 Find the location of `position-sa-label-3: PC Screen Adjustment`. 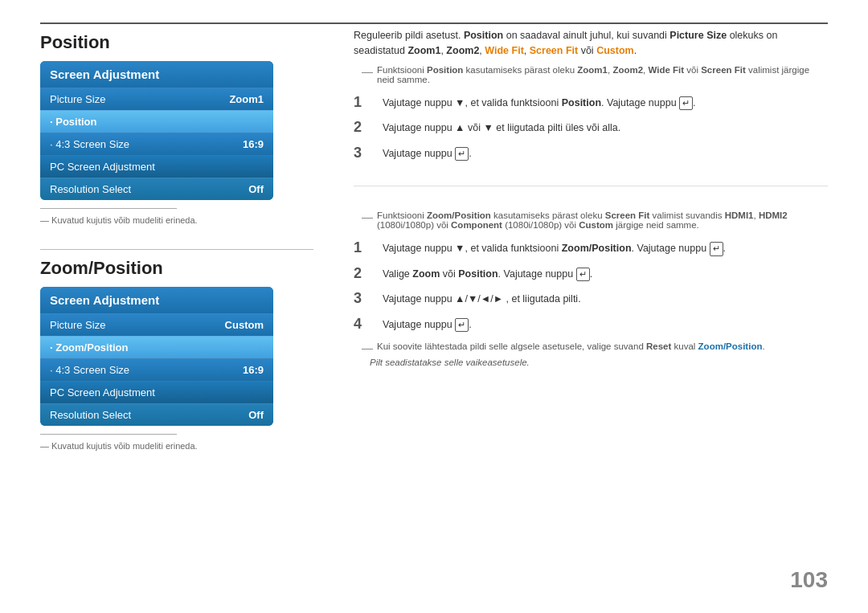

position-sa-label-3: PC Screen Adjustment is located at coordinates (103, 167).